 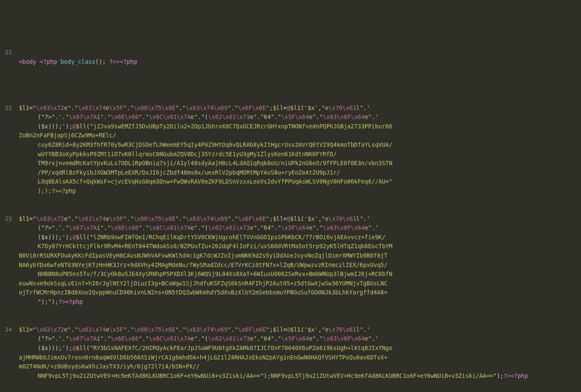 I want to click on func-call: body_class, so click(x=78, y=62).